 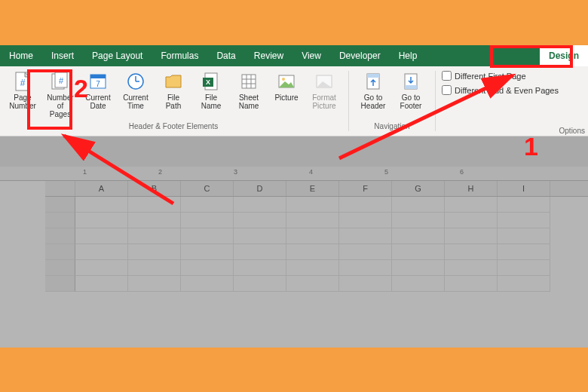 I want to click on svg-text: X, so click(x=208, y=82).